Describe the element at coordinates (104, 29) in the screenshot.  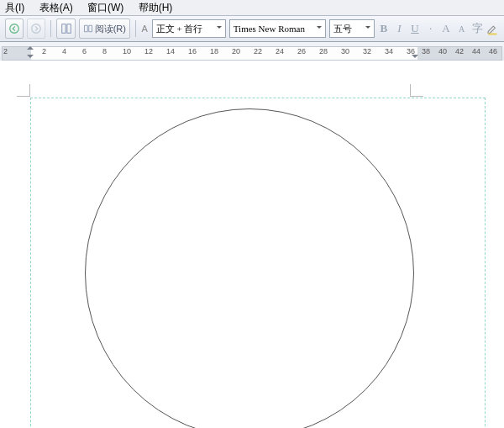
I see `reading-mode-button: 阅读(R)` at that location.